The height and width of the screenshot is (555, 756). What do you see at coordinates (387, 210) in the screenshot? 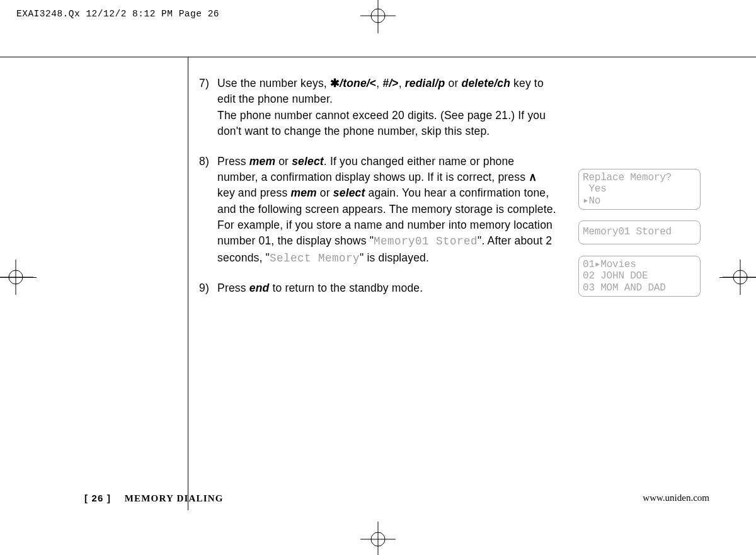
I see `step-body: Press mem or select. If you changed eith…` at bounding box center [387, 210].